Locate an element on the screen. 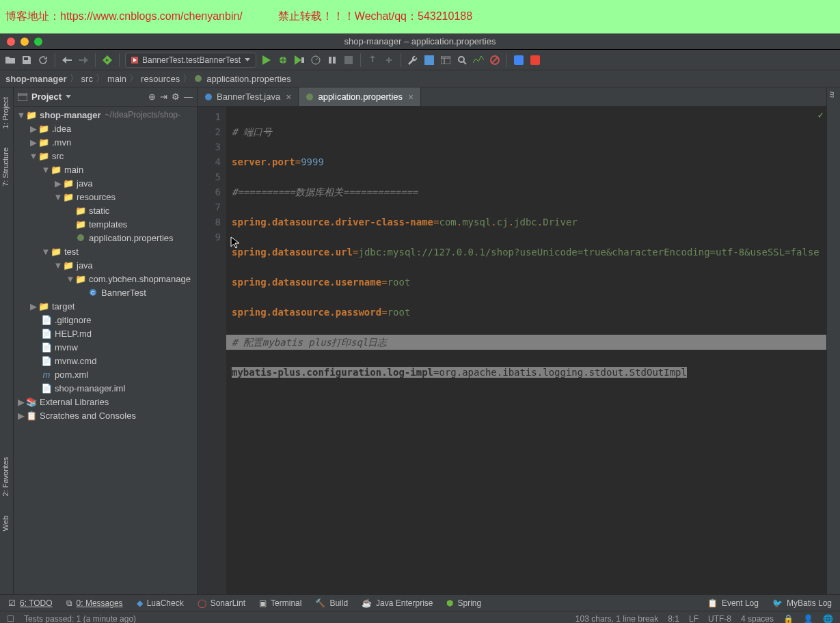  status-bar: ☐ Tests passed: 1 (a minute ago) 103 cha… is located at coordinates (420, 617).